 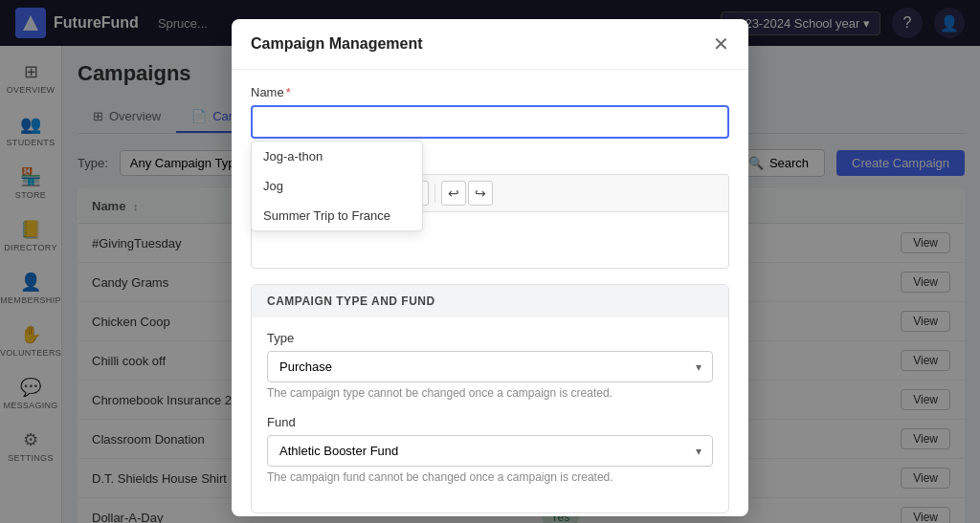 I want to click on type-form-group: Type Purchase The campaign type cannot b…, so click(x=490, y=365).